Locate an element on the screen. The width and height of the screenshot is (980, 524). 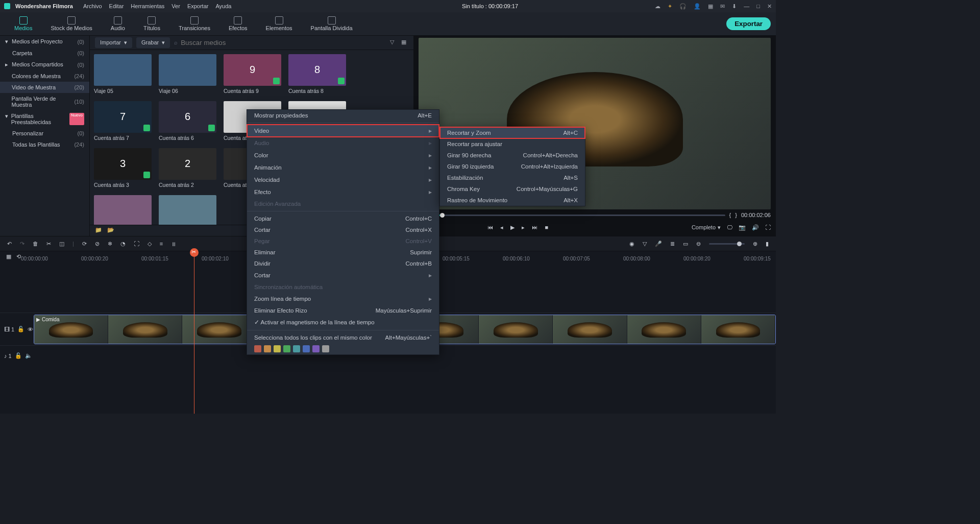
zoom-slider is located at coordinates (727, 244).